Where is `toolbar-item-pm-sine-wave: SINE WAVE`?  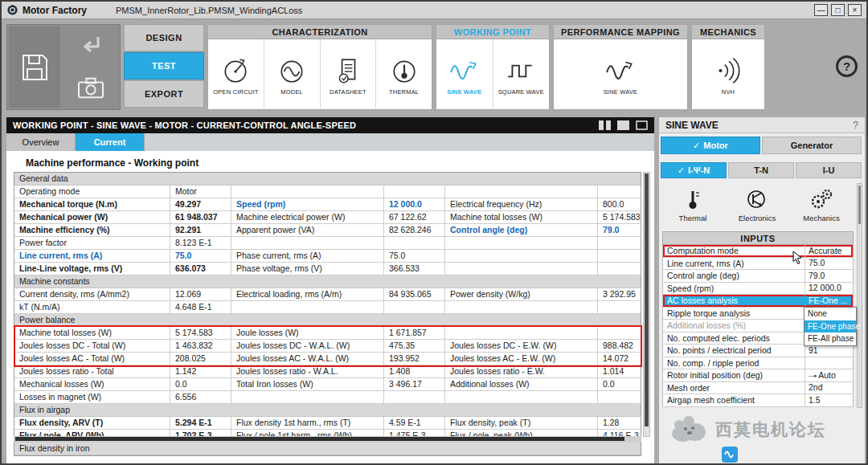
toolbar-item-pm-sine-wave: SINE WAVE is located at coordinates (620, 74).